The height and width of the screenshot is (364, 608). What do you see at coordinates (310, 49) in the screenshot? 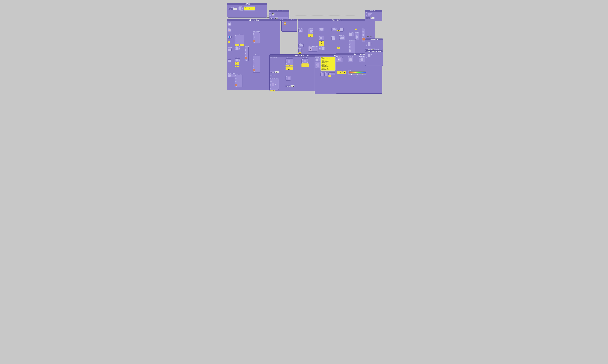
I see `cross-reference-icon: ⊗` at bounding box center [310, 49].